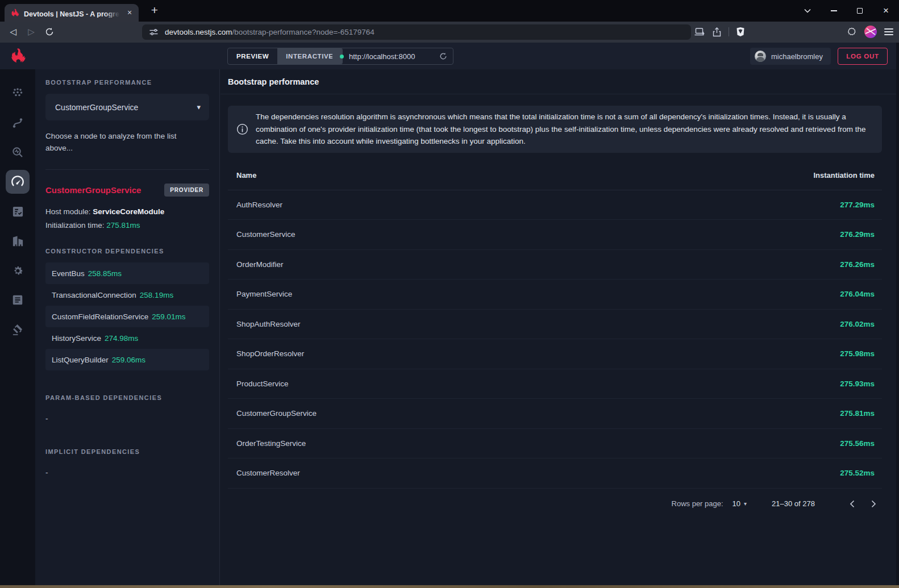 The image size is (899, 588). What do you see at coordinates (18, 330) in the screenshot?
I see `sidebar-item-tools` at bounding box center [18, 330].